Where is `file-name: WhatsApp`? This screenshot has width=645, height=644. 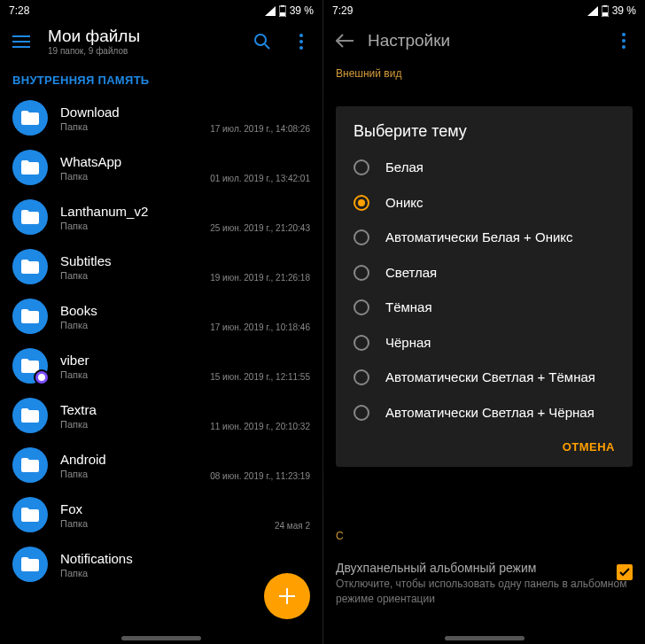
file-name: WhatsApp is located at coordinates (129, 161).